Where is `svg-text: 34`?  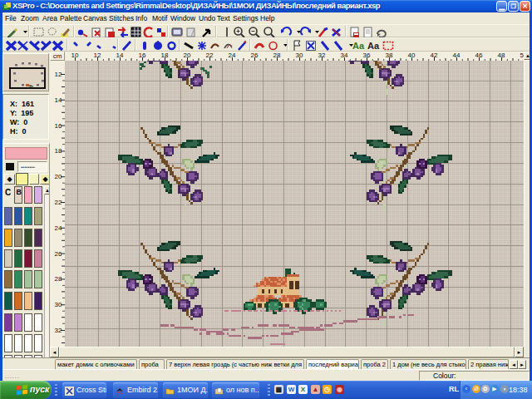
svg-text: 34 is located at coordinates (344, 55).